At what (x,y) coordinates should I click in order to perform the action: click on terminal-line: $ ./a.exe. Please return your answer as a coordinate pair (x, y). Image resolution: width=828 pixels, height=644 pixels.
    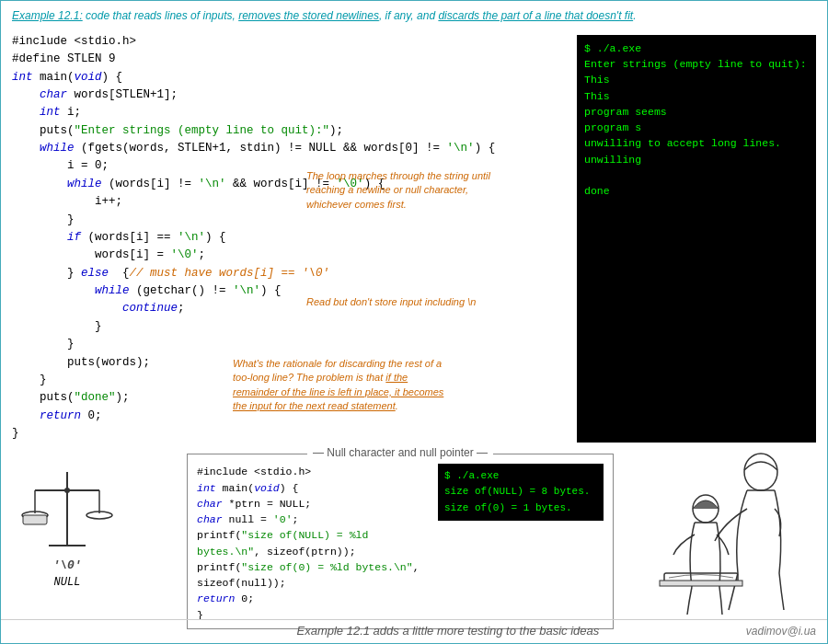
    Looking at the image, I should click on (696, 48).